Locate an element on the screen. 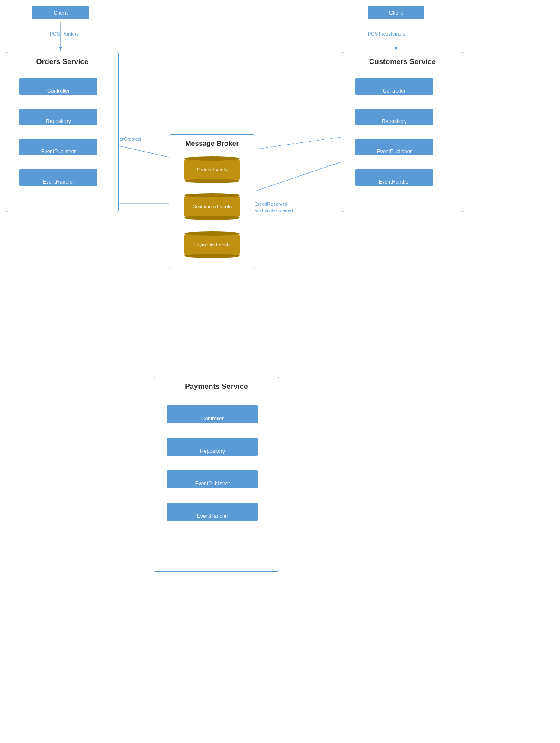  orders-controller: Controller is located at coordinates (58, 87).